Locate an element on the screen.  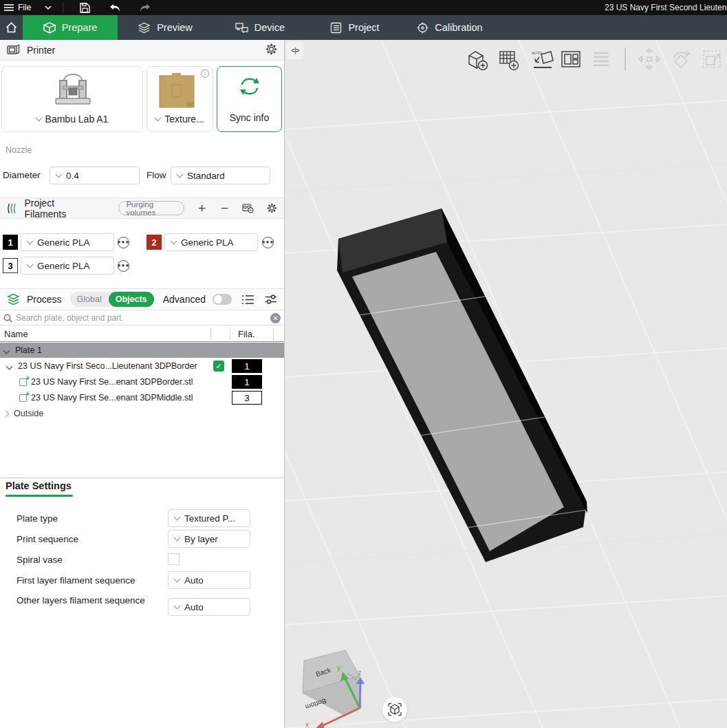
plate-select-chevron-icon is located at coordinates (158, 118).